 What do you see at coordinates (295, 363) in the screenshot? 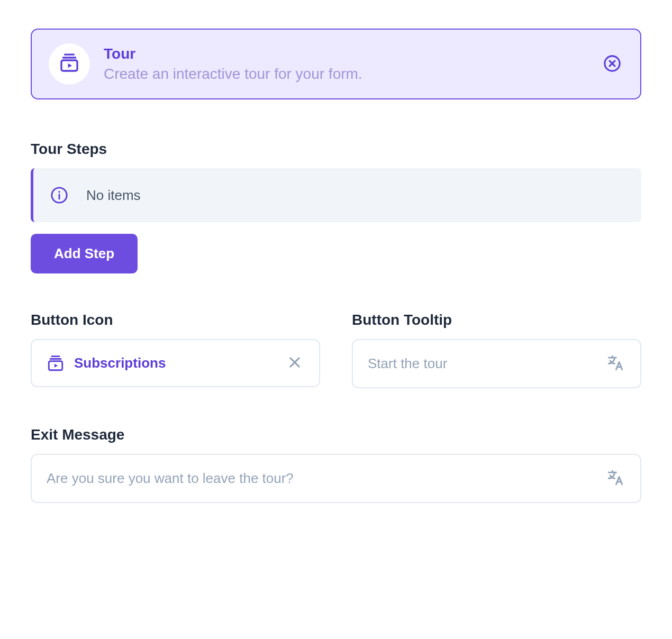
I see `clear-icon-button` at bounding box center [295, 363].